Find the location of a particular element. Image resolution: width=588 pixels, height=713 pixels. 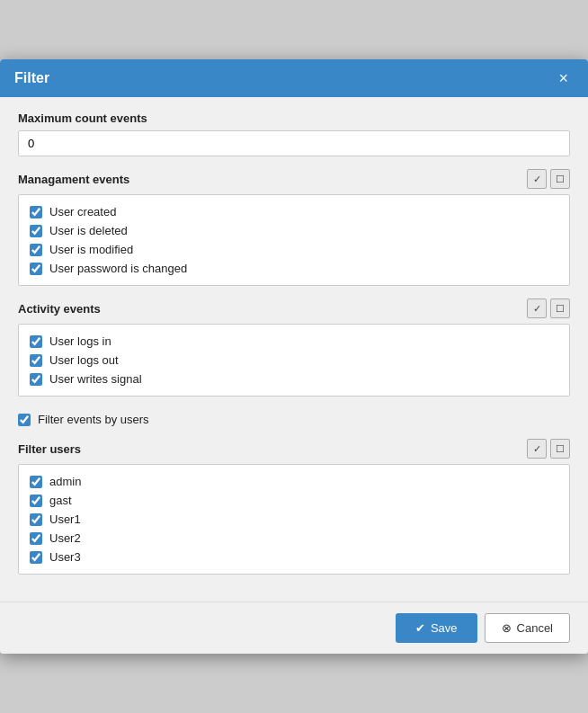

user2-checkbox is located at coordinates (36, 539).